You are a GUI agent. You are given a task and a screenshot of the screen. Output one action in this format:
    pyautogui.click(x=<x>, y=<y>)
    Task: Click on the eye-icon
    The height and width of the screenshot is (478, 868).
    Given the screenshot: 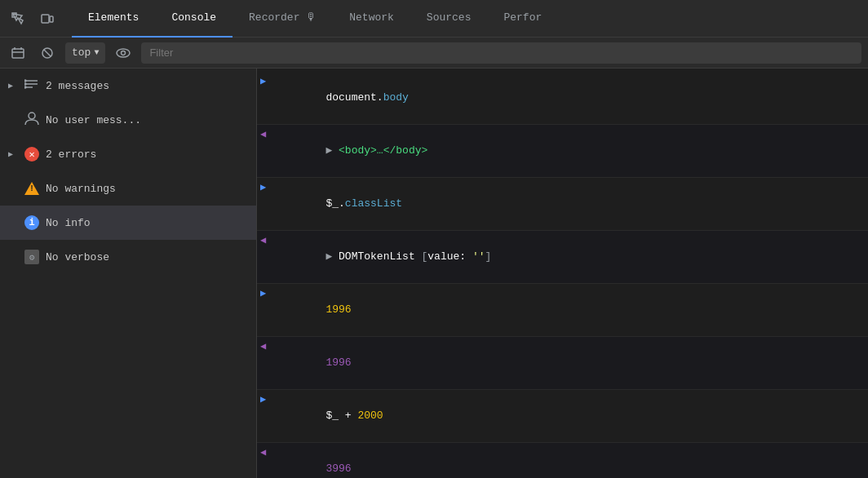 What is the action you would take?
    pyautogui.click(x=123, y=53)
    